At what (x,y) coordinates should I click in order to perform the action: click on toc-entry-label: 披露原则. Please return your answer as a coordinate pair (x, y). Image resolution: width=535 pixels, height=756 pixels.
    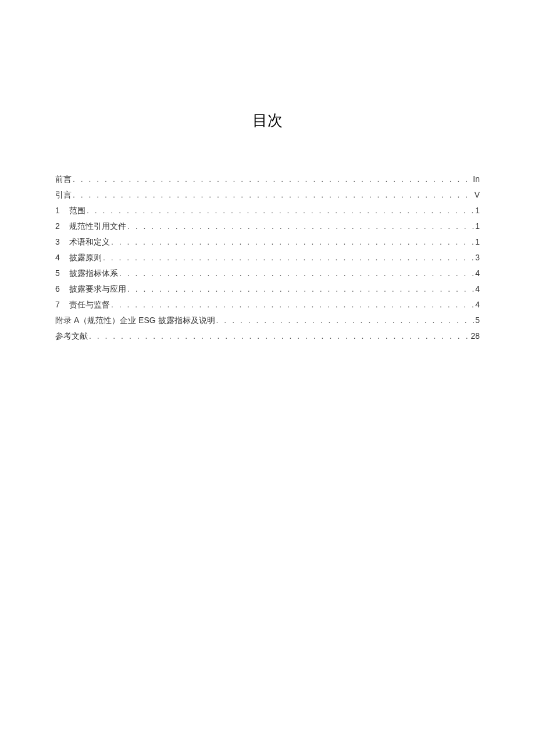
    Looking at the image, I should click on (85, 258).